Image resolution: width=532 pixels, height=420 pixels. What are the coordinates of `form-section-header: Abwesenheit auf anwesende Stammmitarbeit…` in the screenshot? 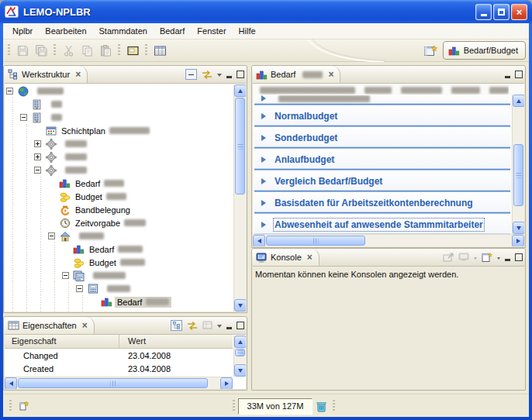 It's located at (382, 224).